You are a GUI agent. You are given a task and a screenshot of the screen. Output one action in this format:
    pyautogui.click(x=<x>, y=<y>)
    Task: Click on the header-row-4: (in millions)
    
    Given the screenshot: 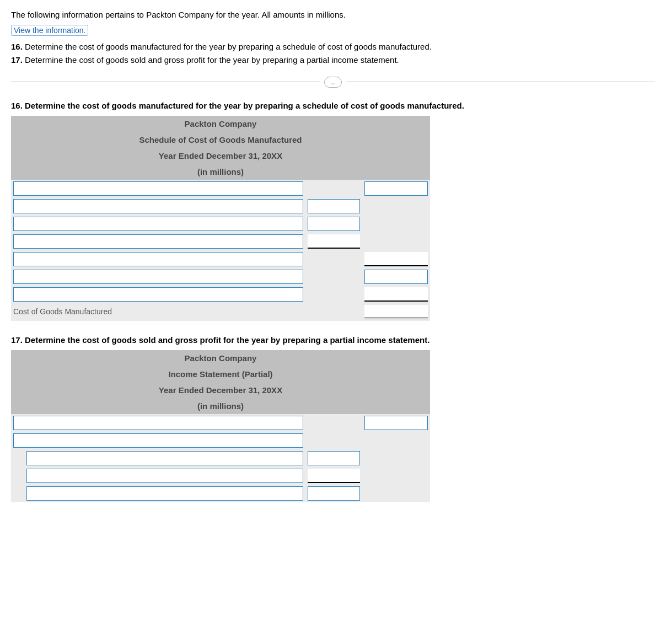 What is the action you would take?
    pyautogui.click(x=221, y=172)
    